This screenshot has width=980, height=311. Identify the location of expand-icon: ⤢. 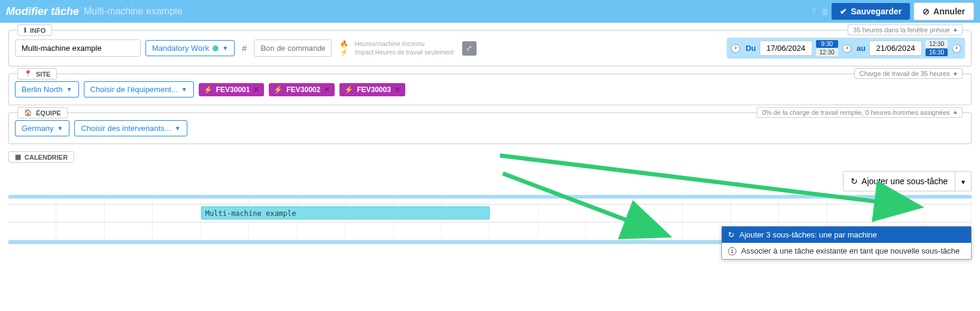
(469, 48).